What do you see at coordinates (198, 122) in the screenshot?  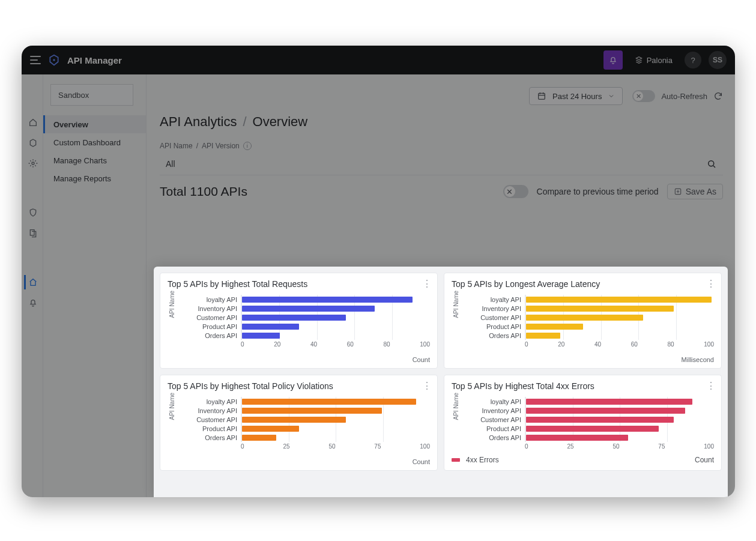 I see `breadcrumb-root: API Analytics` at bounding box center [198, 122].